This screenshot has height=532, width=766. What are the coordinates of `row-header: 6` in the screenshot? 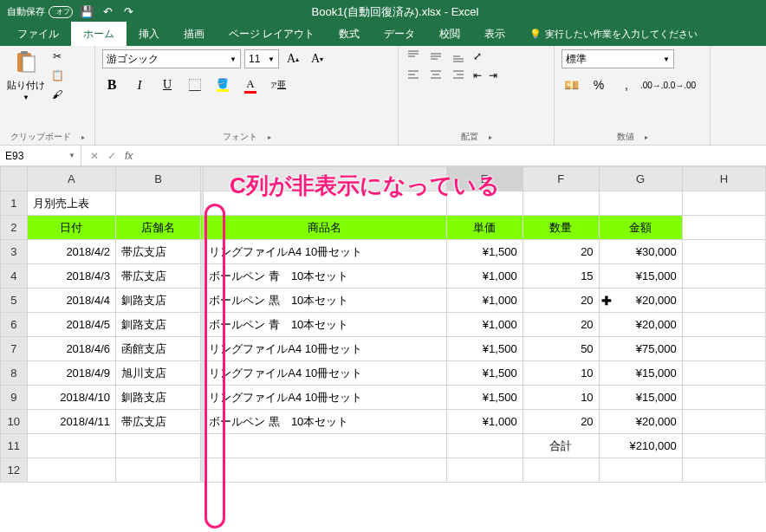 It's located at (14, 325).